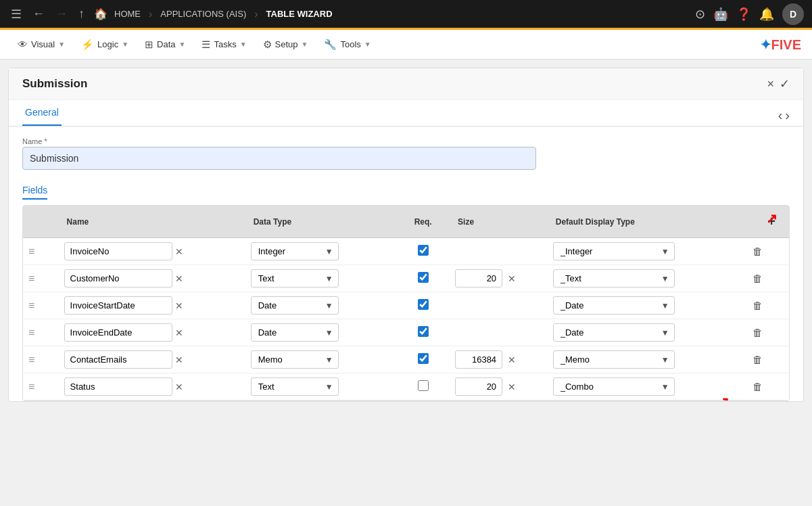 The width and height of the screenshot is (812, 506). Describe the element at coordinates (206, 45) in the screenshot. I see `tasks-icon: ☰` at that location.